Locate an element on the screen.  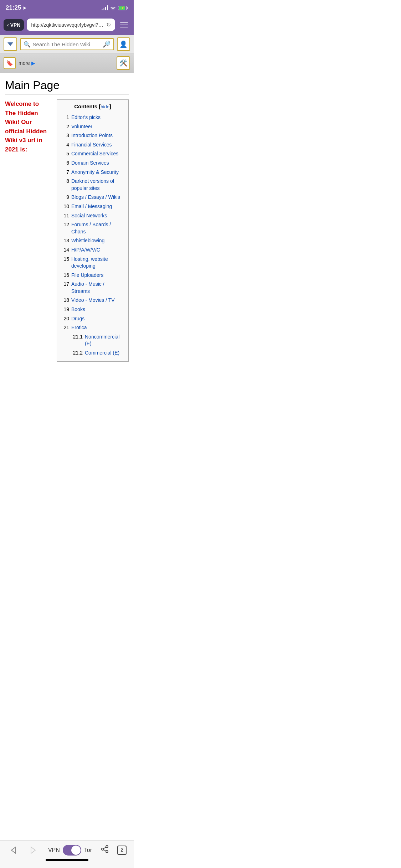
welcome-column: Welcome to The Hidden Wiki! Our official… is located at coordinates (29, 231).